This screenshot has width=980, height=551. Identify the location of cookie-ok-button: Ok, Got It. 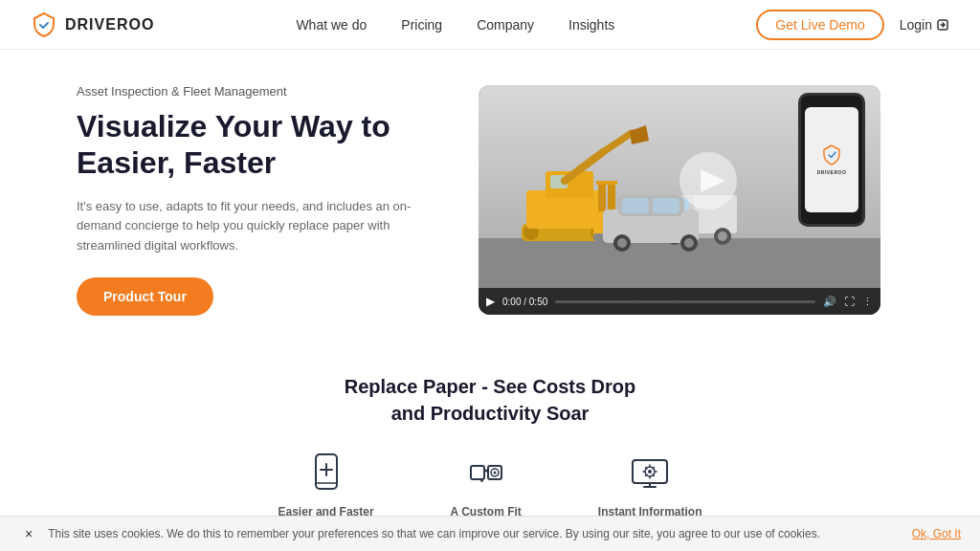
(936, 534).